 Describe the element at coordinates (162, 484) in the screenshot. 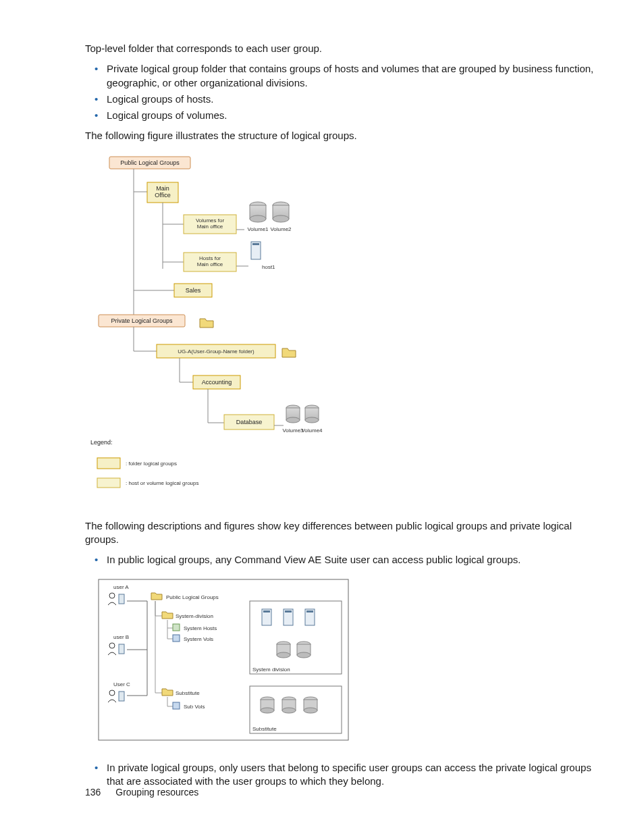

I see `legend-hv-label: : host or volume logical groups` at that location.